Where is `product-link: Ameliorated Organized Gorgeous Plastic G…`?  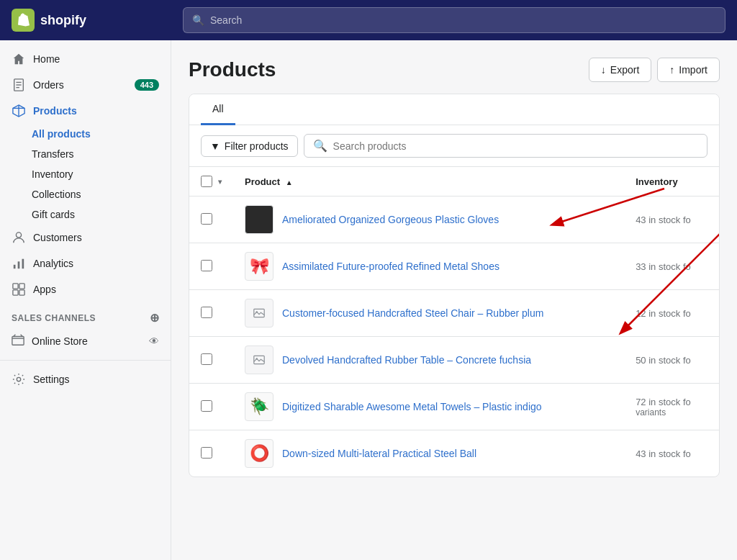 product-link: Ameliorated Organized Gorgeous Plastic G… is located at coordinates (390, 220).